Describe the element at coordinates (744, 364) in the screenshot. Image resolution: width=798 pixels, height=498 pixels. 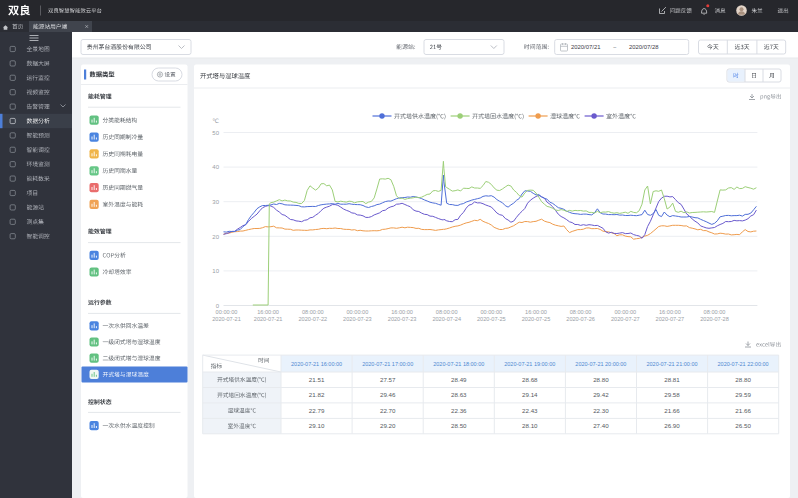
I see `svg-text: 2020-07-21 22:00:00` at that location.